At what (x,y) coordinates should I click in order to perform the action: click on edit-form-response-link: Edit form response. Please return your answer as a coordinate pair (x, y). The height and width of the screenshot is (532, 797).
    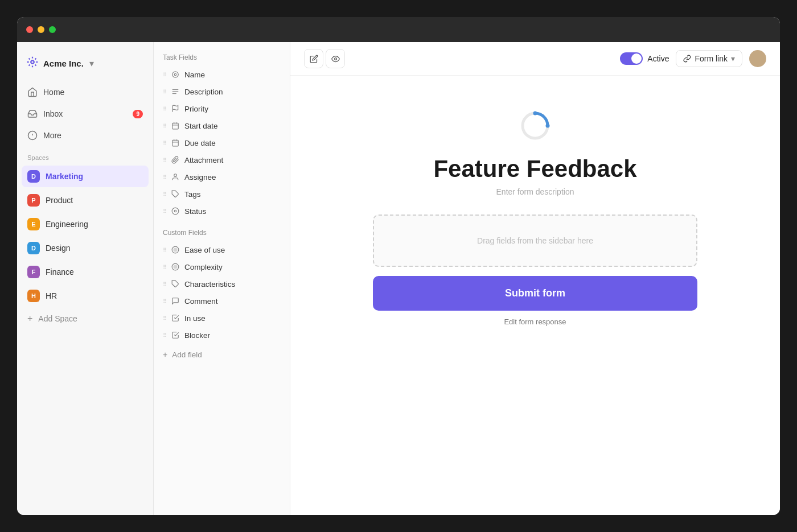
    Looking at the image, I should click on (535, 322).